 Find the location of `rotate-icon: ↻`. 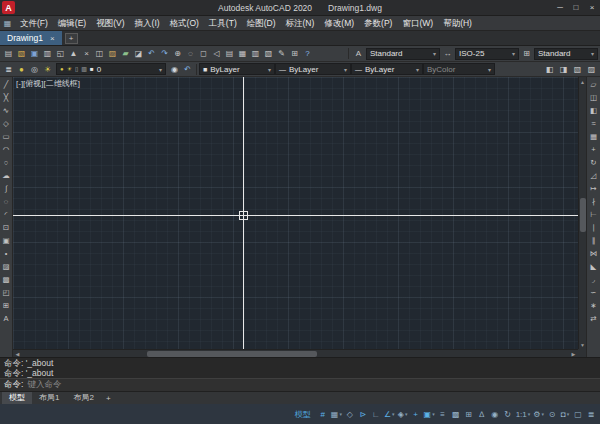

rotate-icon: ↻ is located at coordinates (594, 162).